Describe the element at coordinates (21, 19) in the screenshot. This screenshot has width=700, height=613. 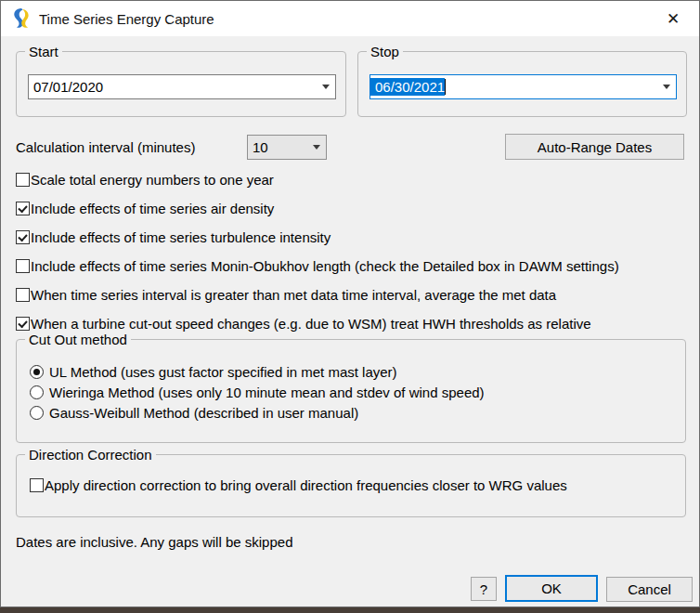
I see `app-logo-icon` at that location.